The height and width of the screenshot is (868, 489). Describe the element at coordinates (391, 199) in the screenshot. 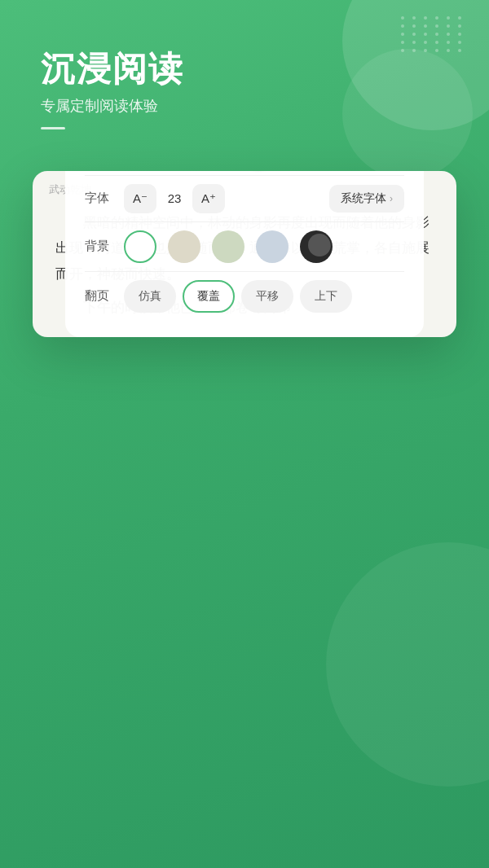

I see `chevron-right-icon: ›` at that location.